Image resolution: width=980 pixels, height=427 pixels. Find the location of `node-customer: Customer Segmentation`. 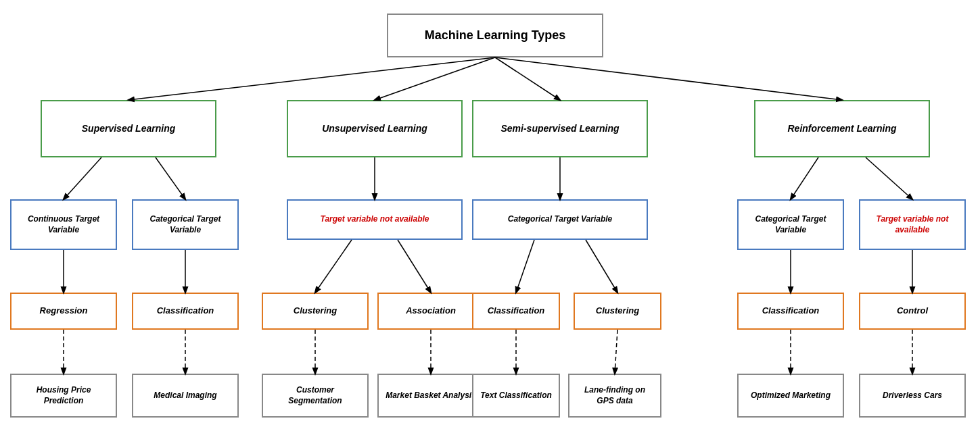

node-customer: Customer Segmentation is located at coordinates (315, 396).